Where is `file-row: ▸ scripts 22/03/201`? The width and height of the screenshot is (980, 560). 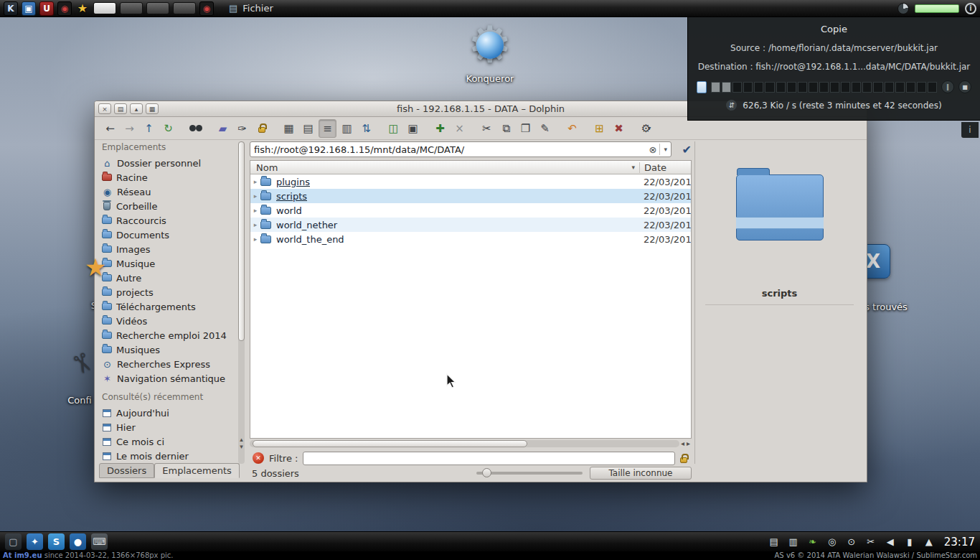
file-row: ▸ scripts 22/03/201 is located at coordinates (471, 196).